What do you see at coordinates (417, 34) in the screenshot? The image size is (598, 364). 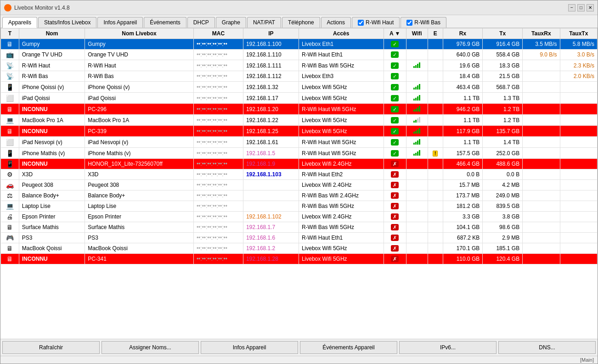 I see `col-wifi: Wifi` at bounding box center [417, 34].